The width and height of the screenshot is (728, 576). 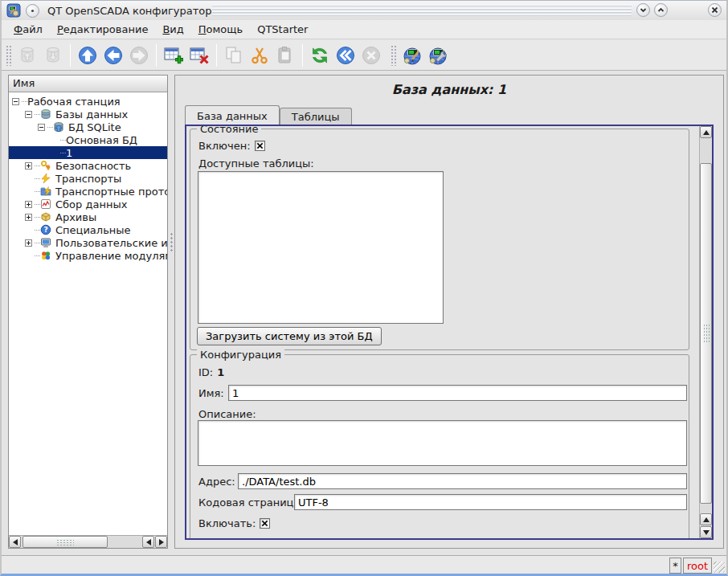 What do you see at coordinates (161, 541) in the screenshot?
I see `scroll-right-button` at bounding box center [161, 541].